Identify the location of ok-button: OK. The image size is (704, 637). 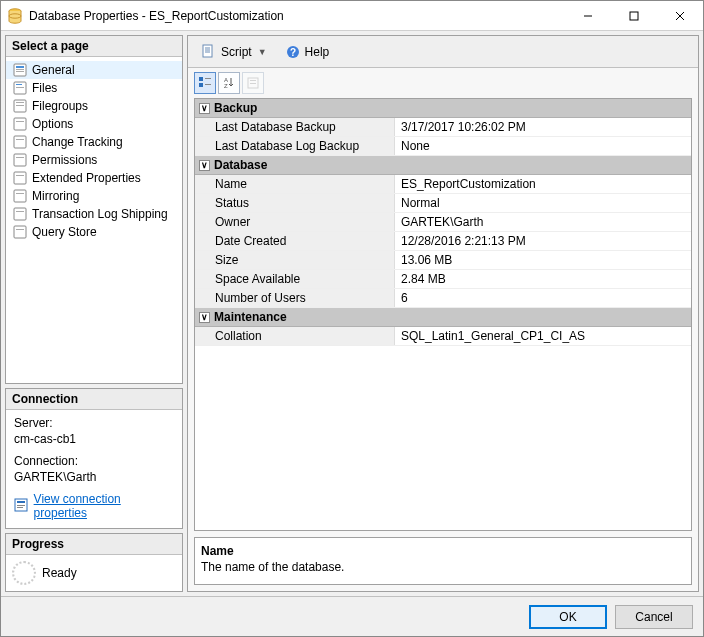
(568, 617).